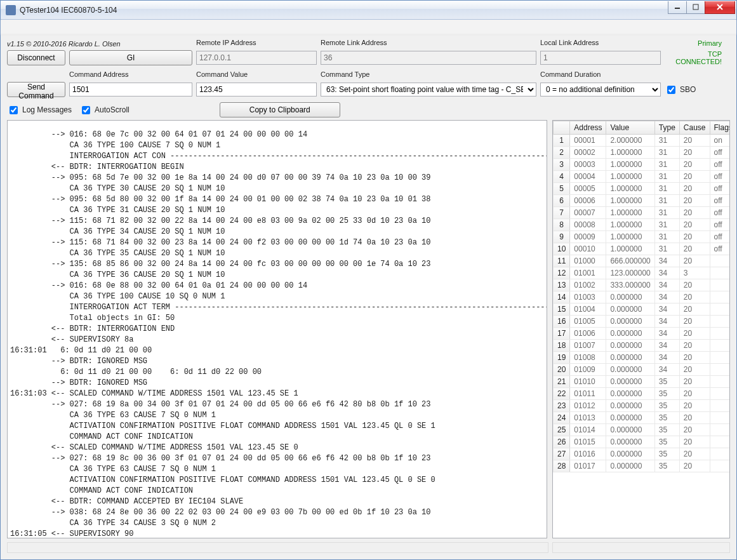  I want to click on cmd-type-label: Command Type, so click(428, 74).